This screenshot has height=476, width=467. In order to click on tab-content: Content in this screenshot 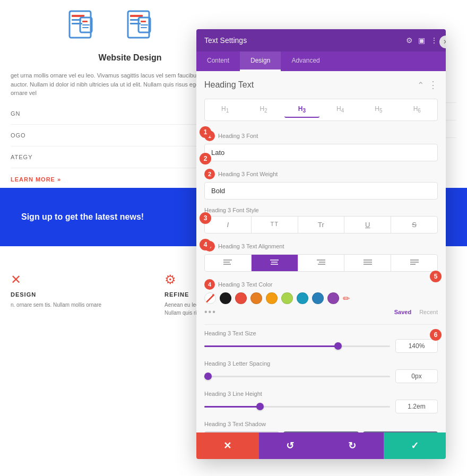, I will do `click(218, 62)`.